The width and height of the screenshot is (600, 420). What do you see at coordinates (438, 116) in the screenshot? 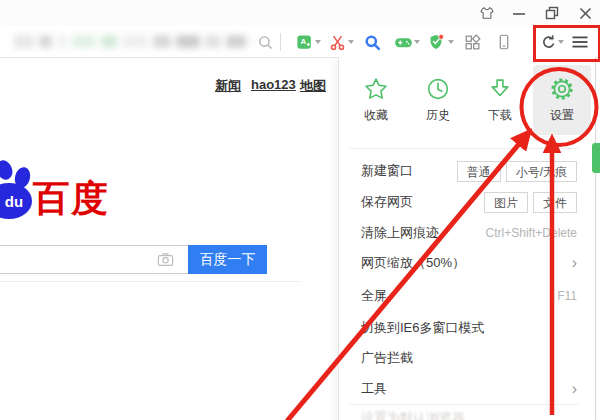
I see `history-label: 历史` at bounding box center [438, 116].